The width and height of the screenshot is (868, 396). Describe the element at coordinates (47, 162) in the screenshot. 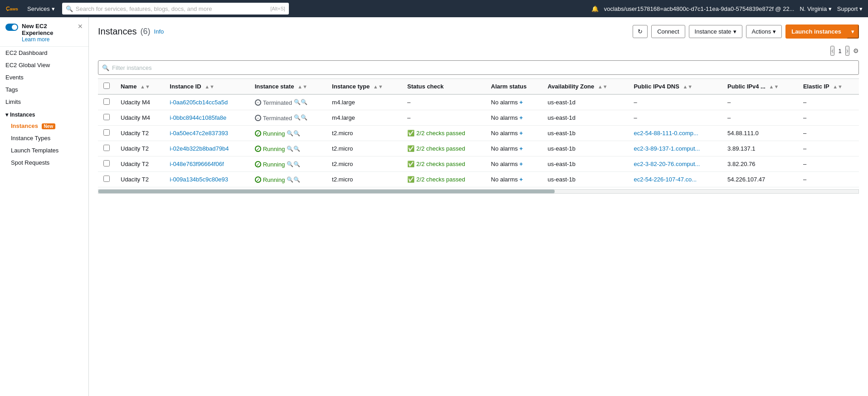

I see `sidebar-item-spot-requests: Spot Requests` at that location.